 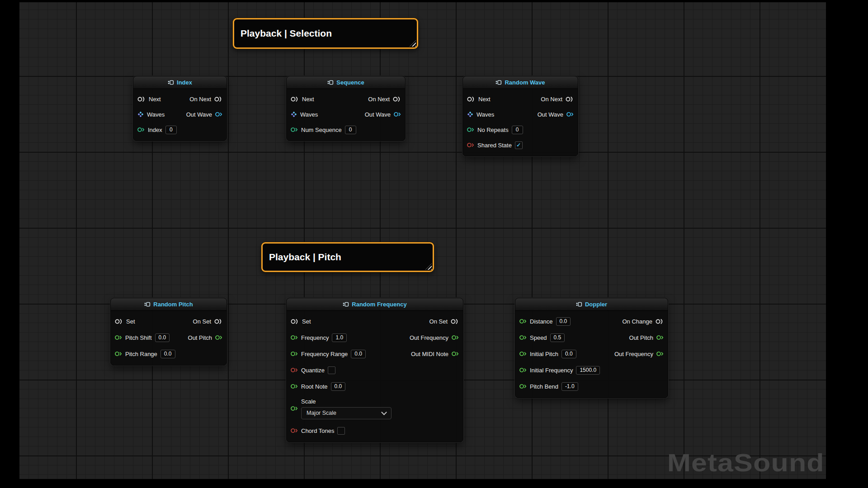 What do you see at coordinates (325, 354) in the screenshot?
I see `pin-label: Frequency Range` at bounding box center [325, 354].